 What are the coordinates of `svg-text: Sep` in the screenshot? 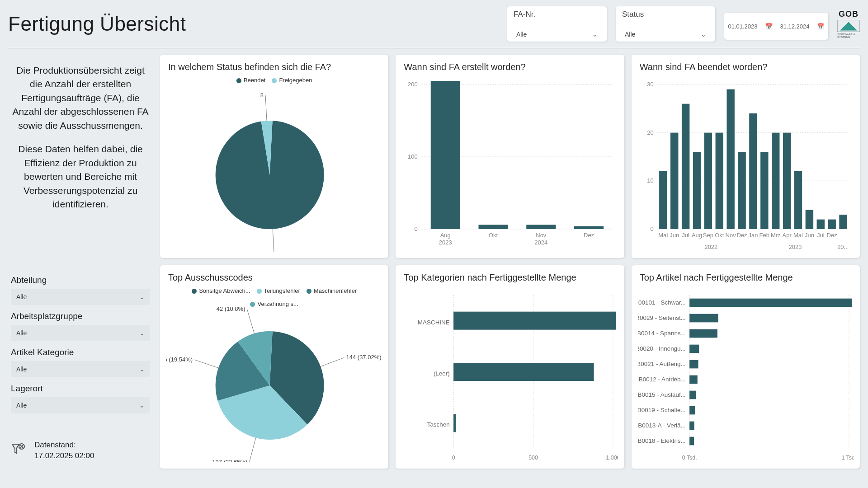 It's located at (708, 235).